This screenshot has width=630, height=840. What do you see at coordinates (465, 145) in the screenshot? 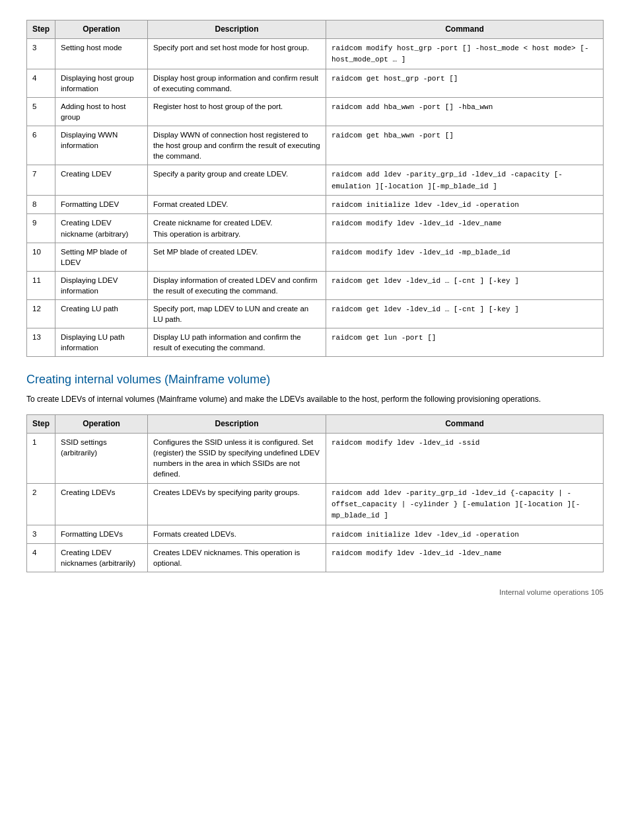
I see `cell-command: raidcom get hba_wwn -port []` at bounding box center [465, 145].